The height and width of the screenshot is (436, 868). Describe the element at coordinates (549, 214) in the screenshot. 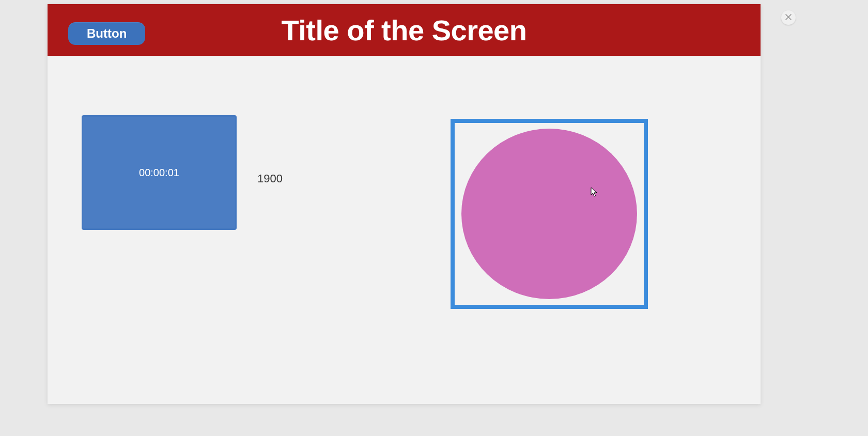

I see `circle-shape` at that location.